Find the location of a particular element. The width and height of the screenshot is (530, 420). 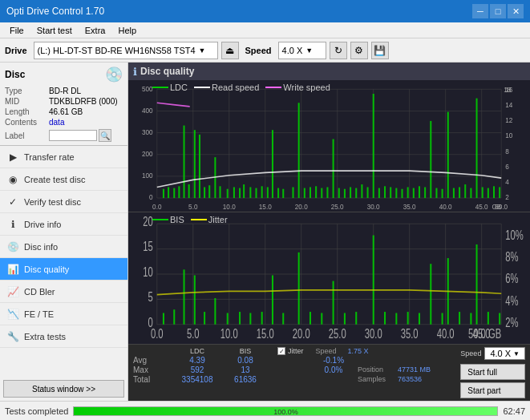

sidebar-item-transfer-rate: ▶ Transfer rate is located at coordinates (64, 157).